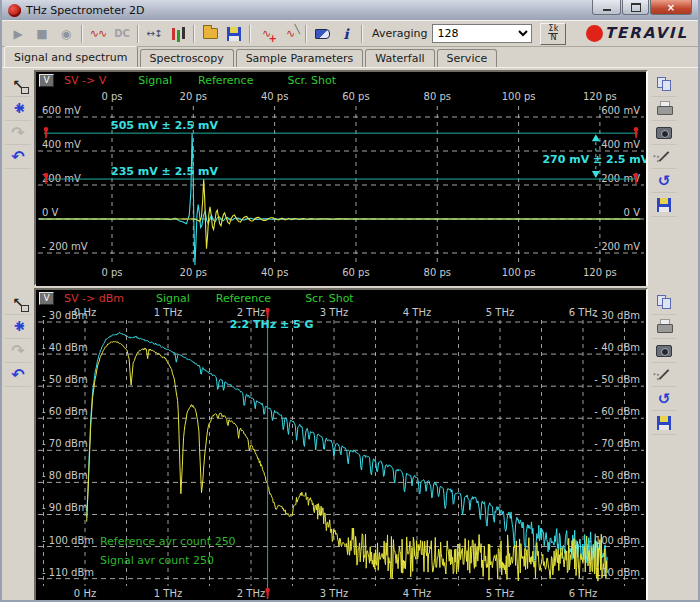  Describe the element at coordinates (178, 34) in the screenshot. I see `acquisition-settings-button` at that location.